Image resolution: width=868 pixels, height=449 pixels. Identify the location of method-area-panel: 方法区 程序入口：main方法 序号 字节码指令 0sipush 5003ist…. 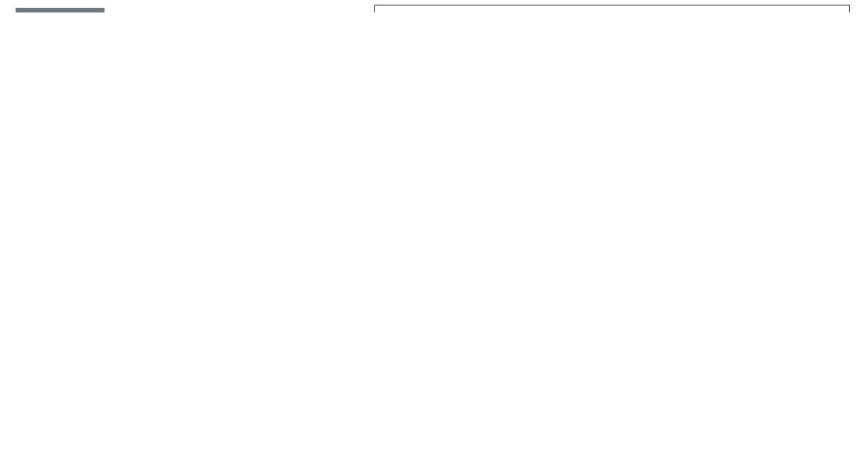
(179, 10).